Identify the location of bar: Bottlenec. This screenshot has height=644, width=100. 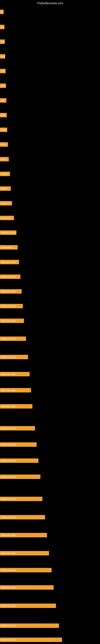
(6, 203).